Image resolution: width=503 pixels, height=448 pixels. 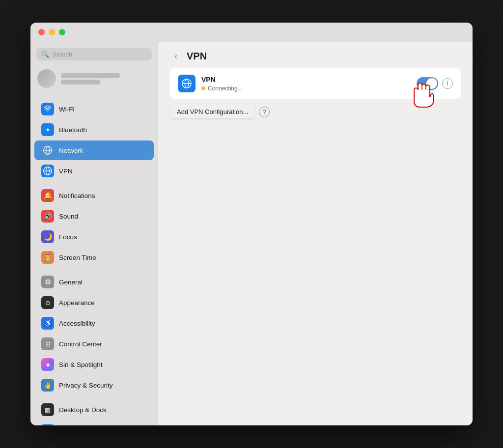 I want to click on vpn-card: VPN Connecting..., so click(x=315, y=84).